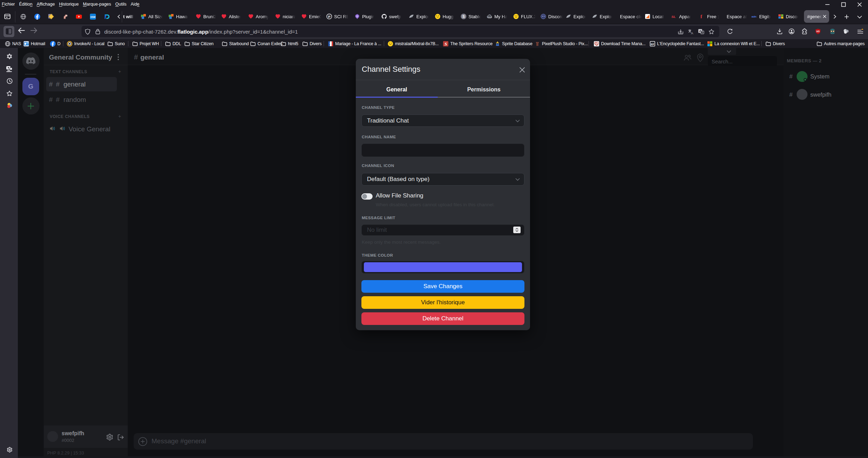 This screenshot has width=868, height=458. Describe the element at coordinates (692, 33) in the screenshot. I see `svg-text: A` at that location.